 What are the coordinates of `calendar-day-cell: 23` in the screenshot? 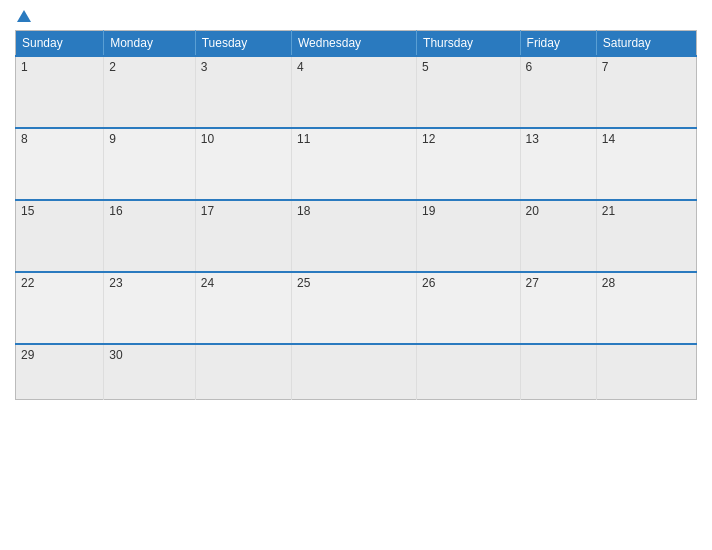 It's located at (150, 308).